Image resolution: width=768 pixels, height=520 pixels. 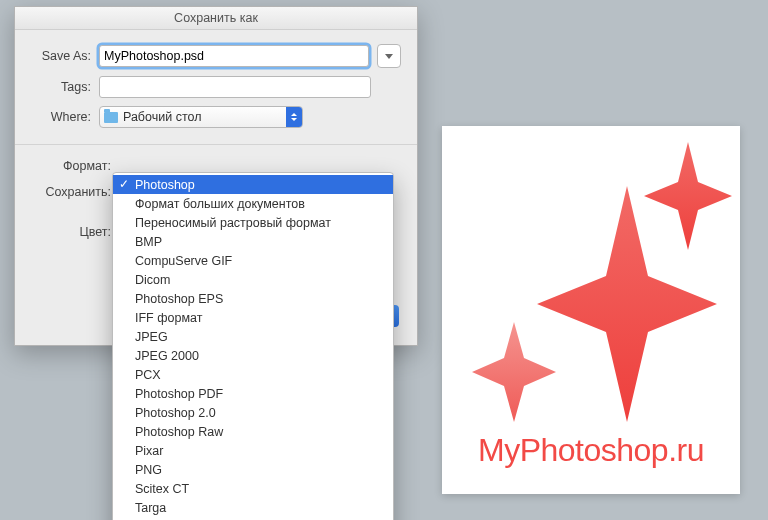 What do you see at coordinates (61, 117) in the screenshot?
I see `where-label: Where:` at bounding box center [61, 117].